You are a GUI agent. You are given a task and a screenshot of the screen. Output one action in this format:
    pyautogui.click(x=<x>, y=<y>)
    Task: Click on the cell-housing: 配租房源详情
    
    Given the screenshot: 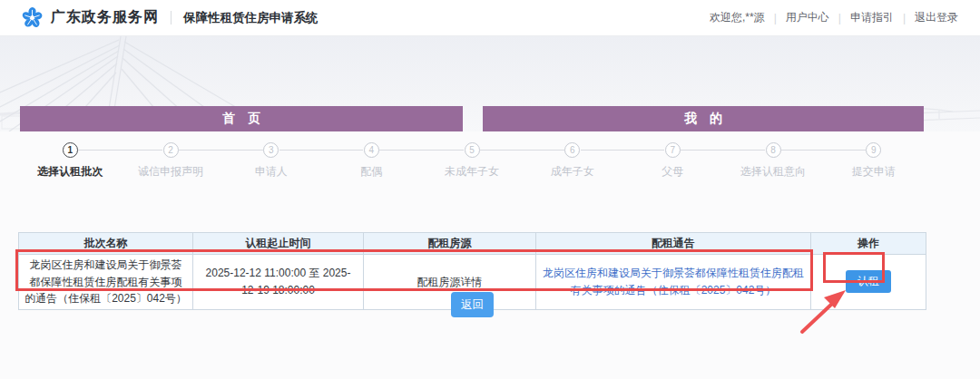 What is the action you would take?
    pyautogui.click(x=450, y=283)
    